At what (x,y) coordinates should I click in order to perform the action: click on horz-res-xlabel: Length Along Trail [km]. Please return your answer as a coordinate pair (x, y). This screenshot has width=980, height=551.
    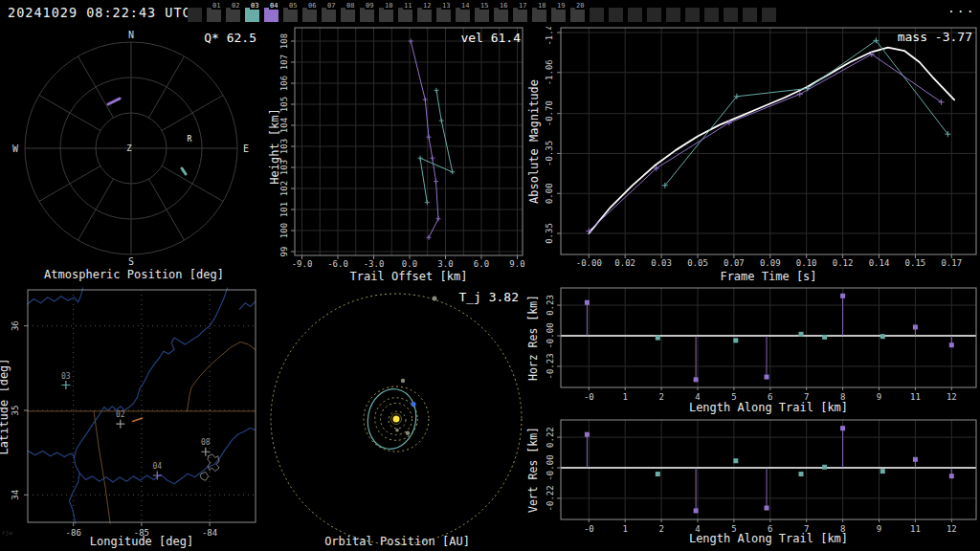
    Looking at the image, I should click on (768, 408).